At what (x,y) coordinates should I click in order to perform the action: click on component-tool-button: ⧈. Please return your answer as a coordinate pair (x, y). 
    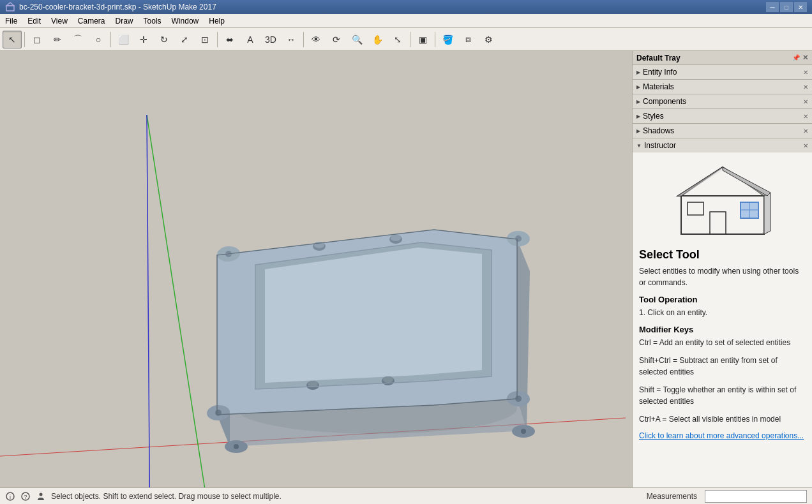
    Looking at the image, I should click on (468, 40).